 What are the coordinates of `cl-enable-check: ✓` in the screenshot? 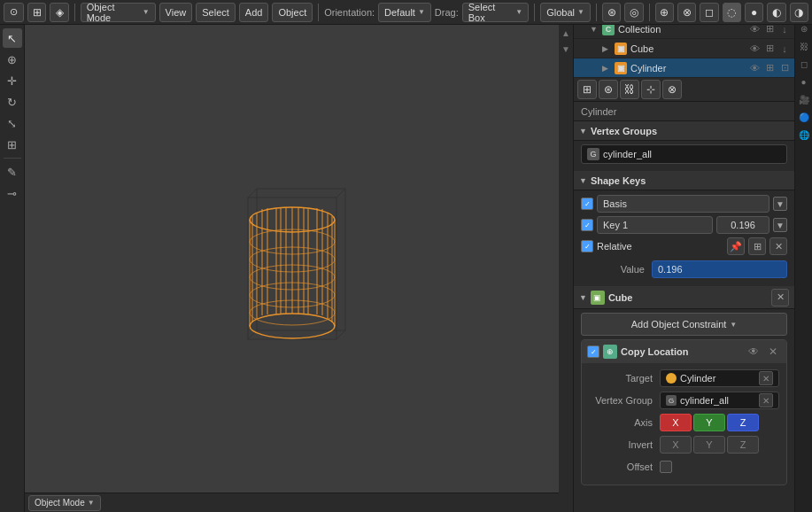 It's located at (593, 352).